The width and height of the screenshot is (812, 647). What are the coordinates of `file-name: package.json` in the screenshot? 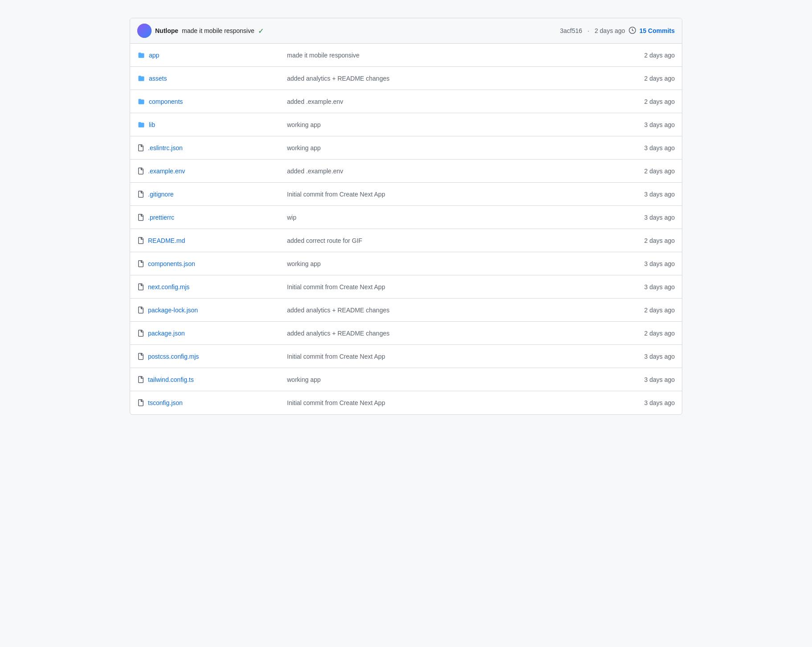 It's located at (167, 333).